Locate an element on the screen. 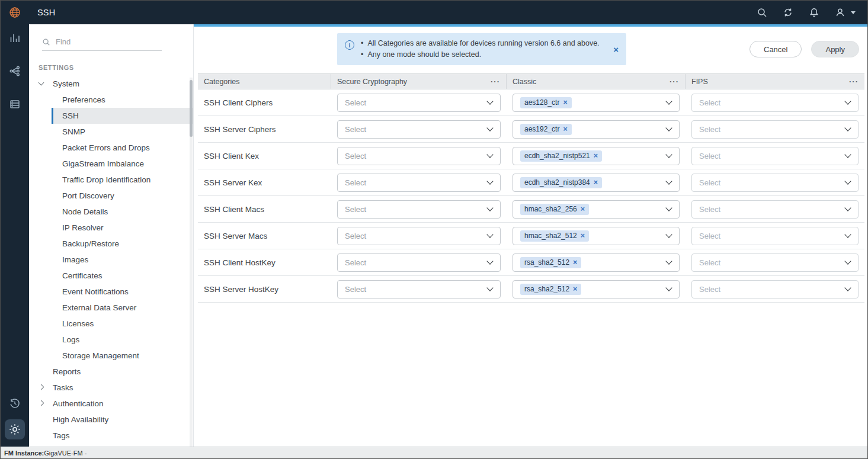 Image resolution: width=868 pixels, height=459 pixels. sidebar-scrollbar-thumb is located at coordinates (191, 108).